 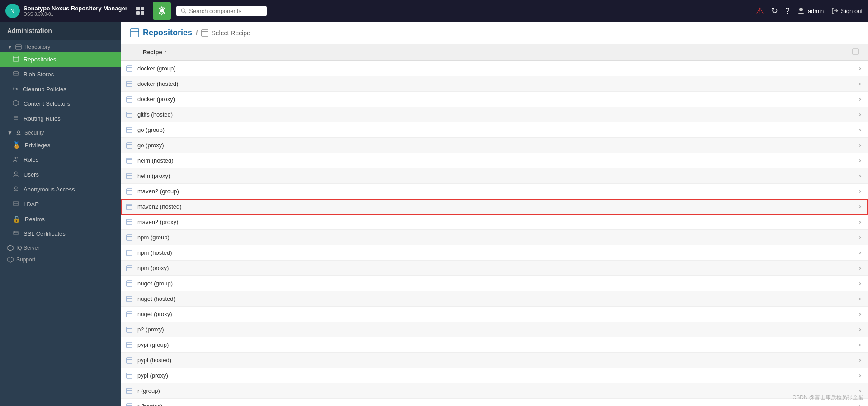 I want to click on sidebar-item-cleanup-policies: ✂ Cleanup Policies, so click(x=61, y=89).